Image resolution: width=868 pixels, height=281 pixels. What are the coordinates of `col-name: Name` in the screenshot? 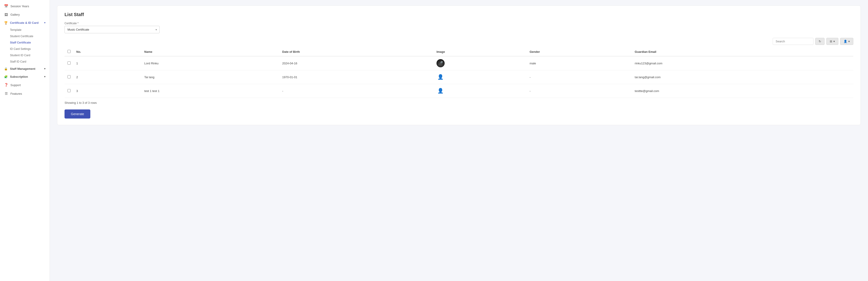 It's located at (210, 52).